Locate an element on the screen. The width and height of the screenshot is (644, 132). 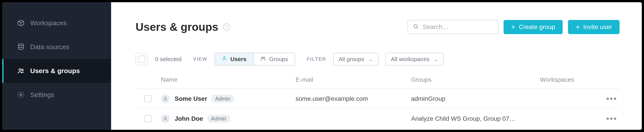
col-header-groups: Groups is located at coordinates (476, 80).